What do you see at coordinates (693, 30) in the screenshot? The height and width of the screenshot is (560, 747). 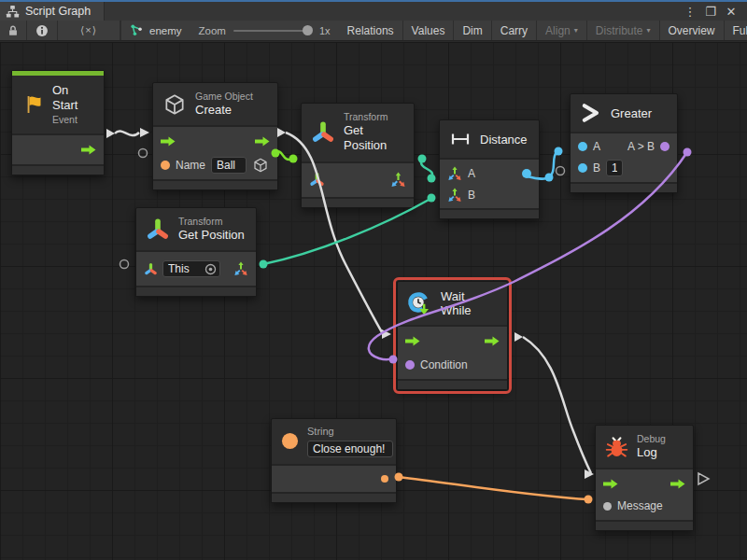 I see `overview-button: Overview` at bounding box center [693, 30].